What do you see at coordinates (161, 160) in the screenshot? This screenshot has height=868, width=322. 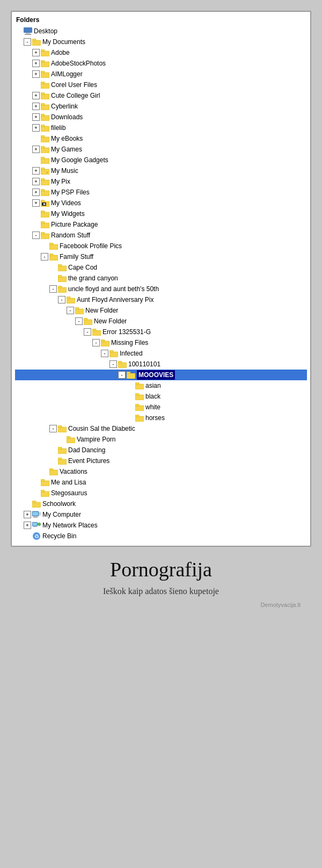 I see `tree-row-my-google-gadgets: My Google Gadgets` at bounding box center [161, 160].